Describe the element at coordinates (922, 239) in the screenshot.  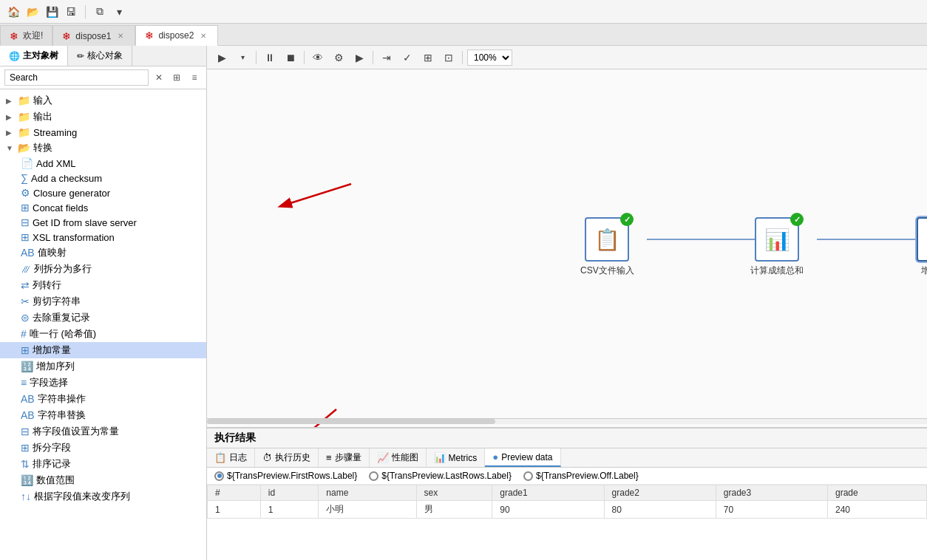
I see `node-box-add-const: 📝` at that location.